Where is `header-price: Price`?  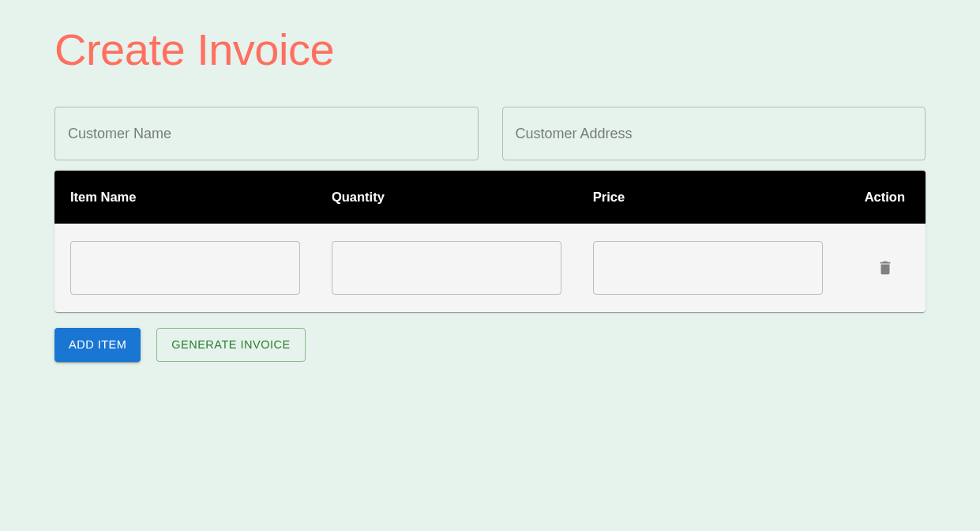 header-price: Price is located at coordinates (708, 198).